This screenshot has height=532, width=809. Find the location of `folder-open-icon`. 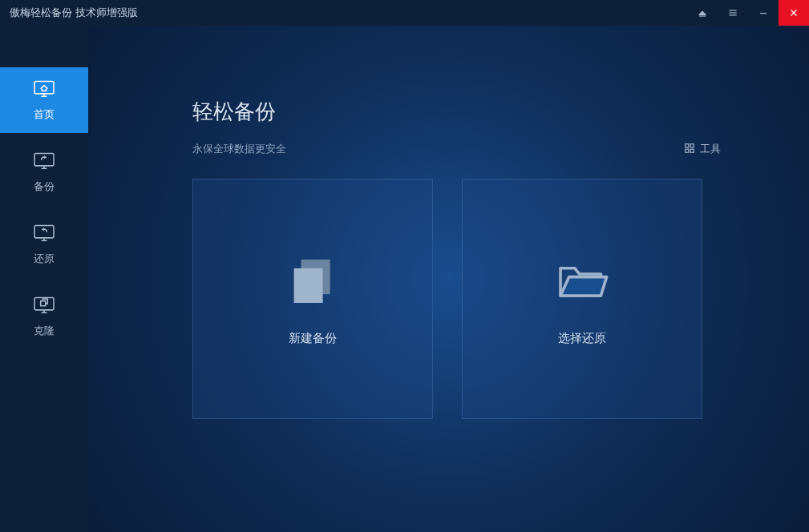

folder-open-icon is located at coordinates (582, 281).